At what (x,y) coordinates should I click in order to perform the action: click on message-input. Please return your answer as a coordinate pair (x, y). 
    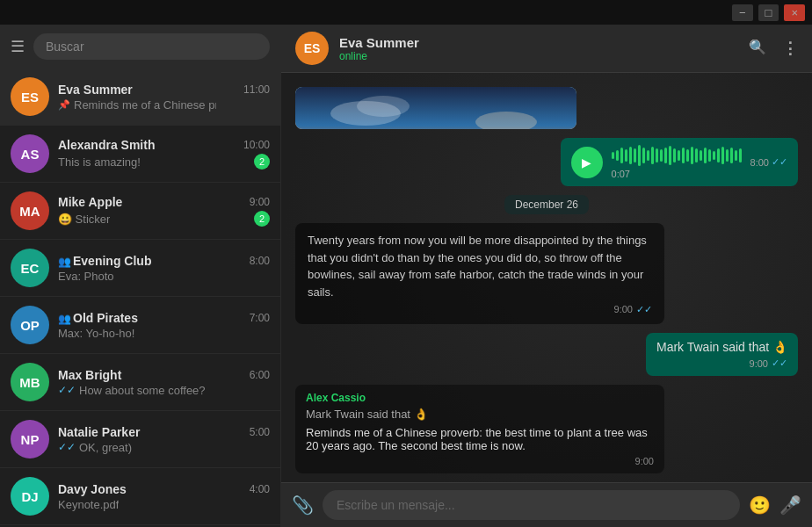
    Looking at the image, I should click on (531, 505).